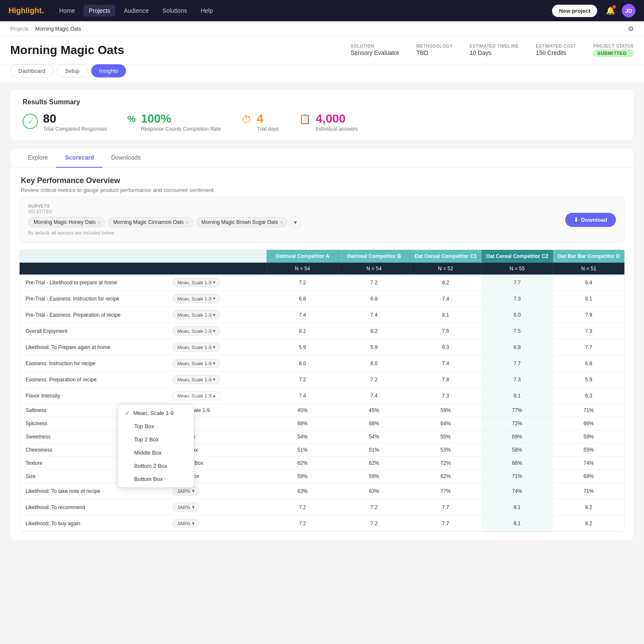 This screenshot has height=644, width=644. What do you see at coordinates (296, 222) in the screenshot?
I see `surveys-dropdown-button: ▾` at bounding box center [296, 222].